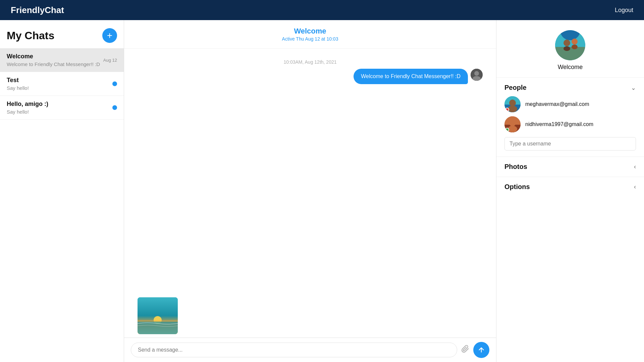  Describe the element at coordinates (60, 108) in the screenshot. I see `chat-item-content: Hello, amigo :) Say hello!` at that location.